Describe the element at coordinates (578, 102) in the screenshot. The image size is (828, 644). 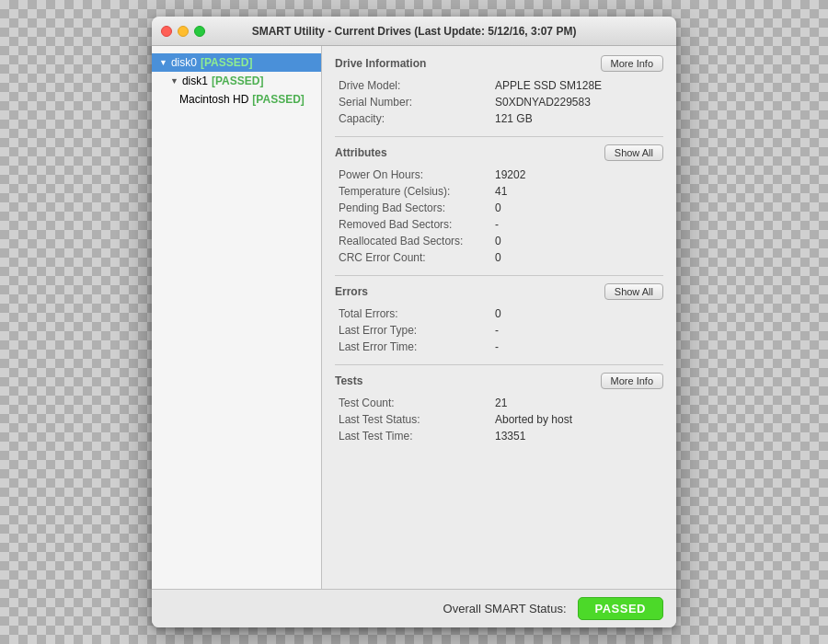
I see `row-value: S0XDNYAD229583` at that location.